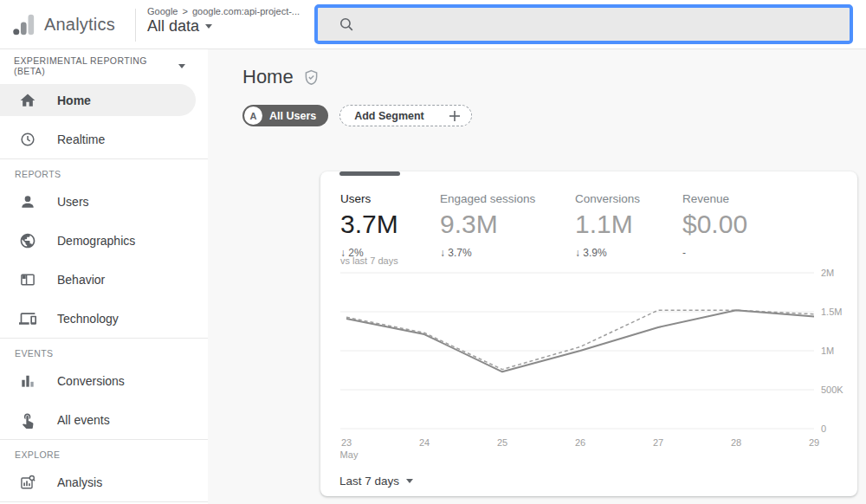 The width and height of the screenshot is (866, 504). What do you see at coordinates (584, 24) in the screenshot?
I see `search-input` at bounding box center [584, 24].